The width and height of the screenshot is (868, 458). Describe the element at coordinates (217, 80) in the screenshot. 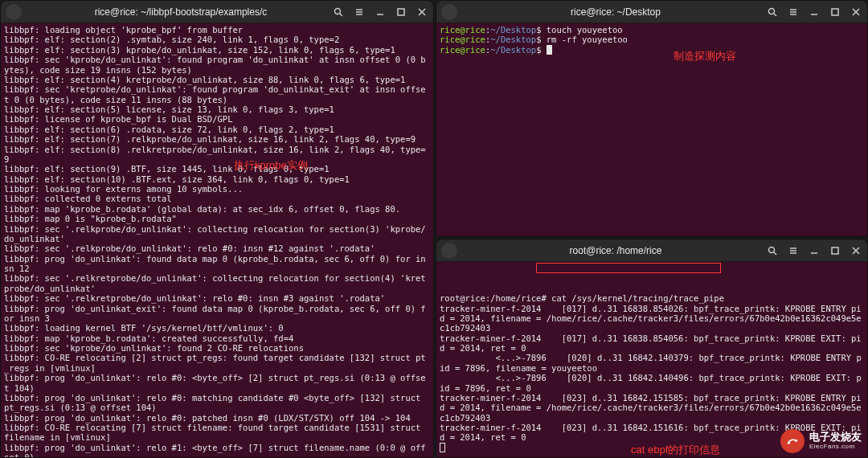

I see `terminal-line: libbpf: elf: section(4) kretprobe/do_unl…` at that location.